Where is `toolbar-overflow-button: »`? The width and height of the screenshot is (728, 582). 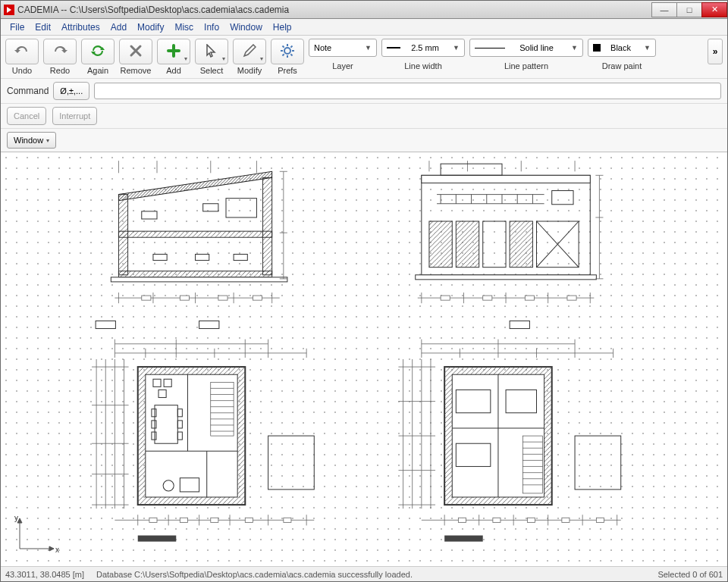 toolbar-overflow-button: » is located at coordinates (715, 52).